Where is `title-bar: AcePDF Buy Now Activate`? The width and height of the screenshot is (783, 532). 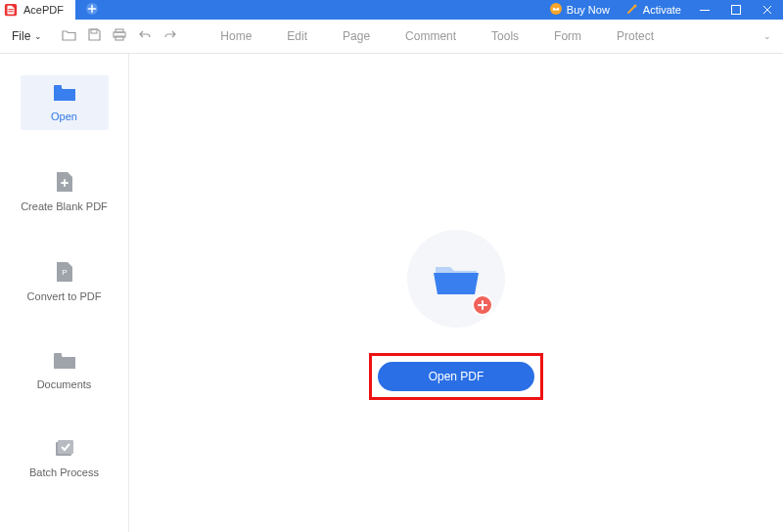
title-bar: AcePDF Buy Now Activate is located at coordinates (392, 10).